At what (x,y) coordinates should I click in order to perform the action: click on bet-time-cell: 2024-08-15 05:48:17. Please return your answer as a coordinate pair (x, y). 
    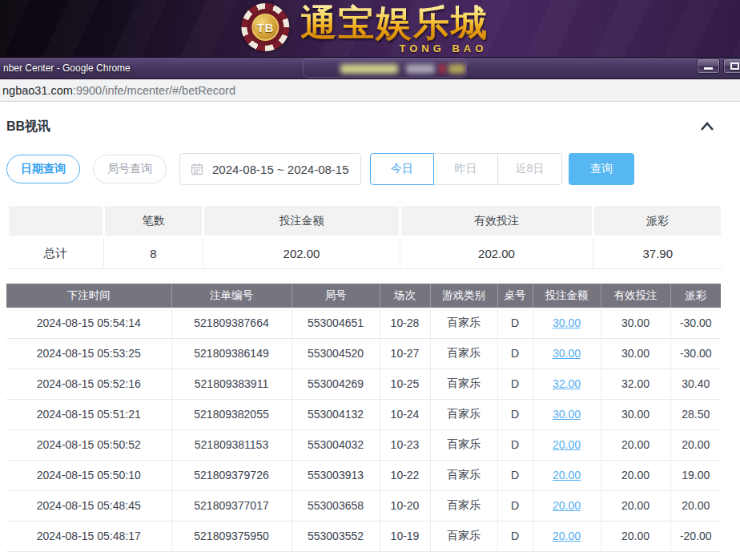
    Looking at the image, I should click on (89, 536).